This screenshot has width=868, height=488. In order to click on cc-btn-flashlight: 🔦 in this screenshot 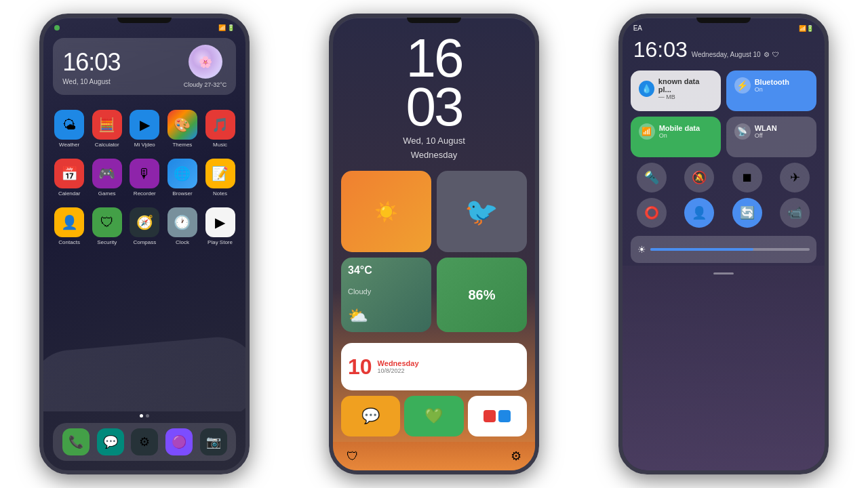, I will do `click(652, 178)`.